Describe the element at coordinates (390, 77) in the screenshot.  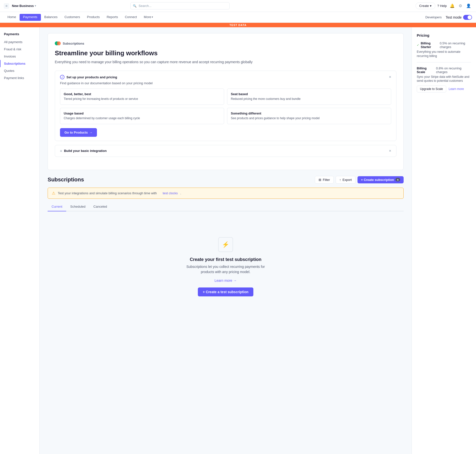
I see `setup-card-close-button: ×` at that location.